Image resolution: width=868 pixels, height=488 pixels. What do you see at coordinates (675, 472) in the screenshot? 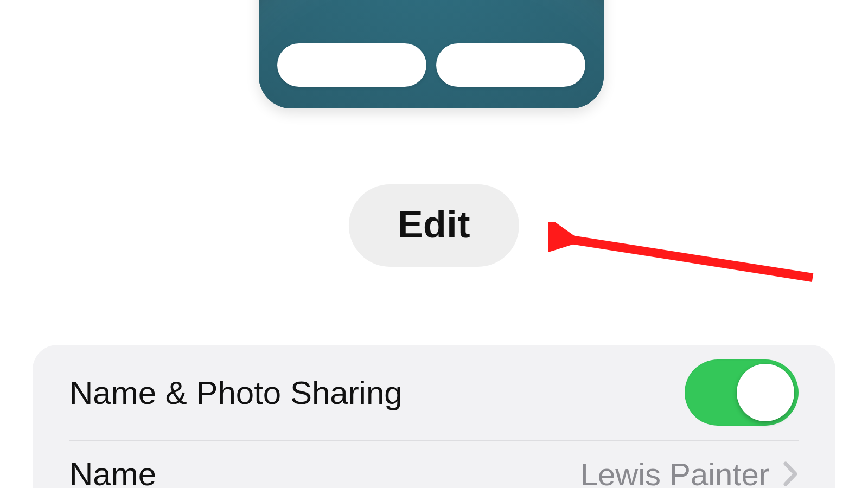
I see `name-row-value: Lewis Painter` at bounding box center [675, 472].